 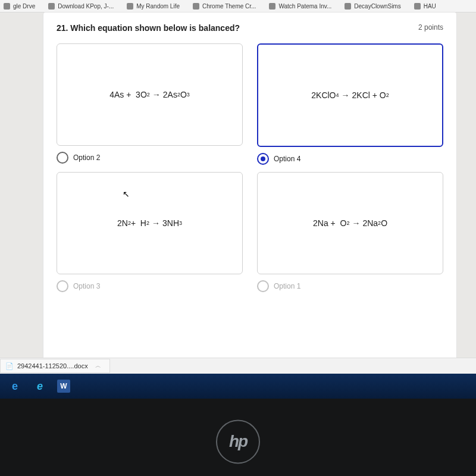 What do you see at coordinates (150, 104) in the screenshot?
I see `answer-option: 4As + 3O2 → 2As2O3 Option 2` at bounding box center [150, 104].